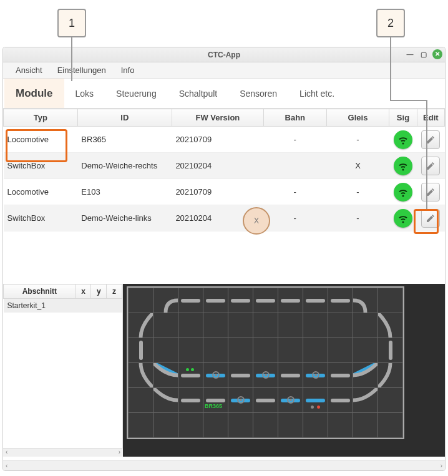 The image size is (448, 476). I want to click on table-row: LocomotiveBR36520210709--, so click(225, 140).